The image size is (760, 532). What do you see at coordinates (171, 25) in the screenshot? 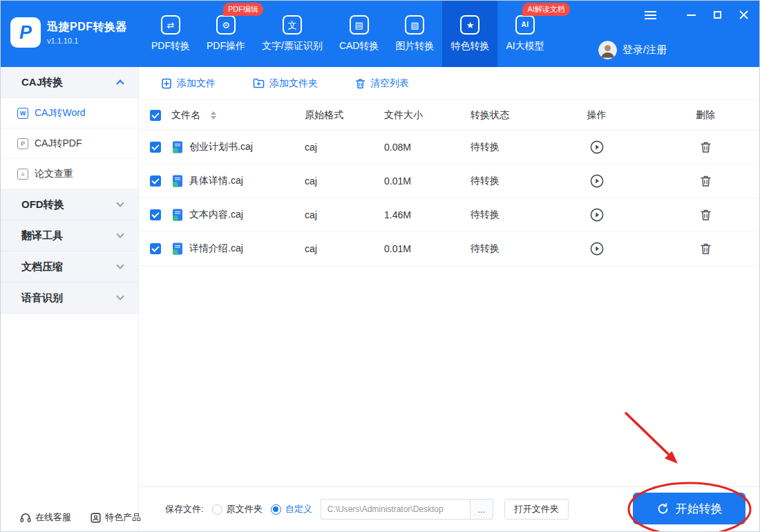
I see `icon-glyph: ⇄` at bounding box center [171, 25].